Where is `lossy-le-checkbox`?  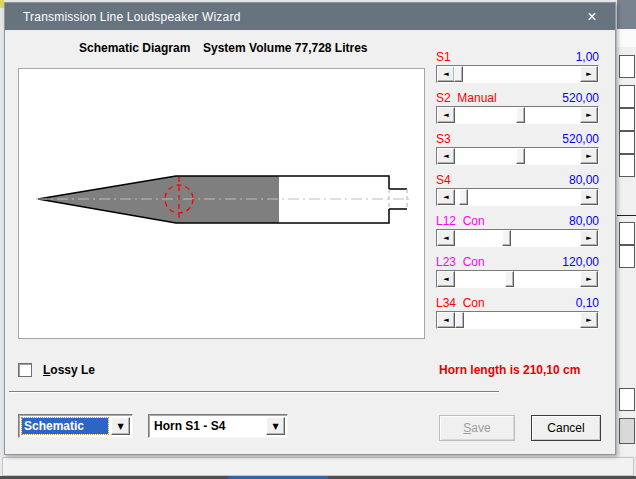
lossy-le-checkbox is located at coordinates (25, 370).